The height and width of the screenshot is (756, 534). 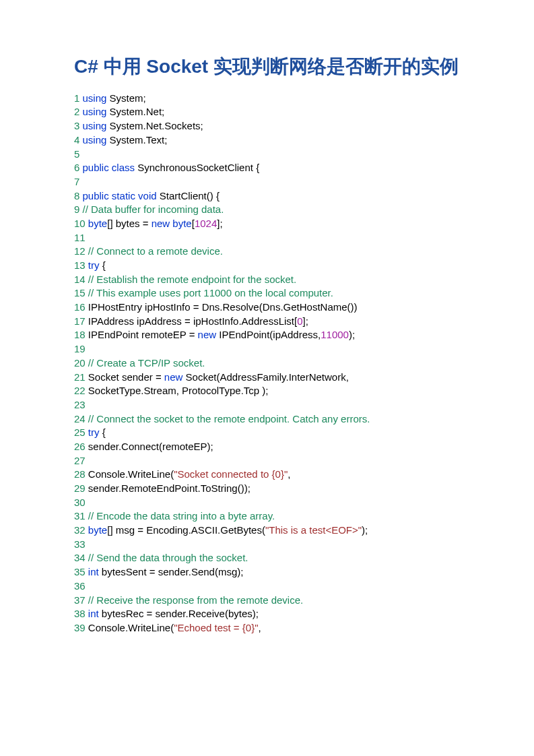 What do you see at coordinates (79, 279) in the screenshot?
I see `line-number: 14` at bounding box center [79, 279].